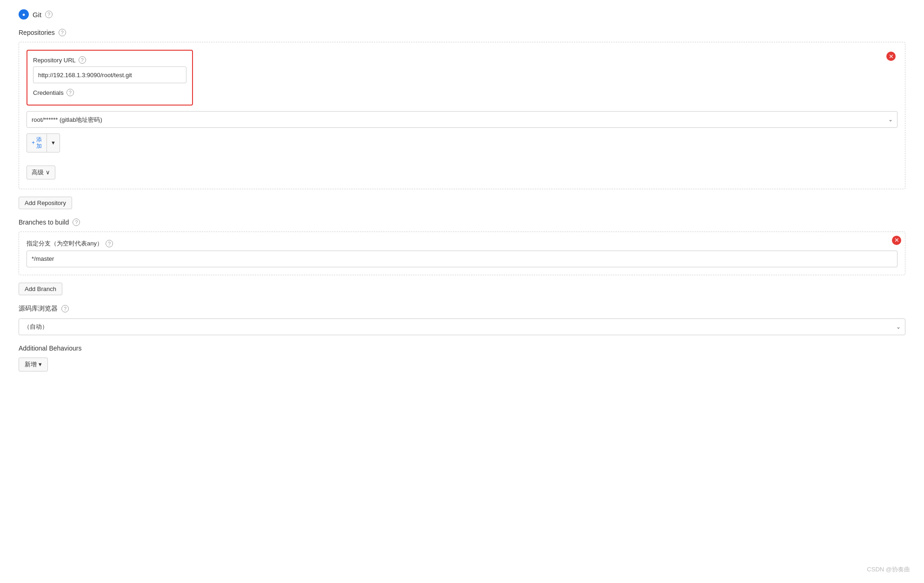 The image size is (924, 583). What do you see at coordinates (62, 33) in the screenshot?
I see `repositories-help-icon: ?` at bounding box center [62, 33].